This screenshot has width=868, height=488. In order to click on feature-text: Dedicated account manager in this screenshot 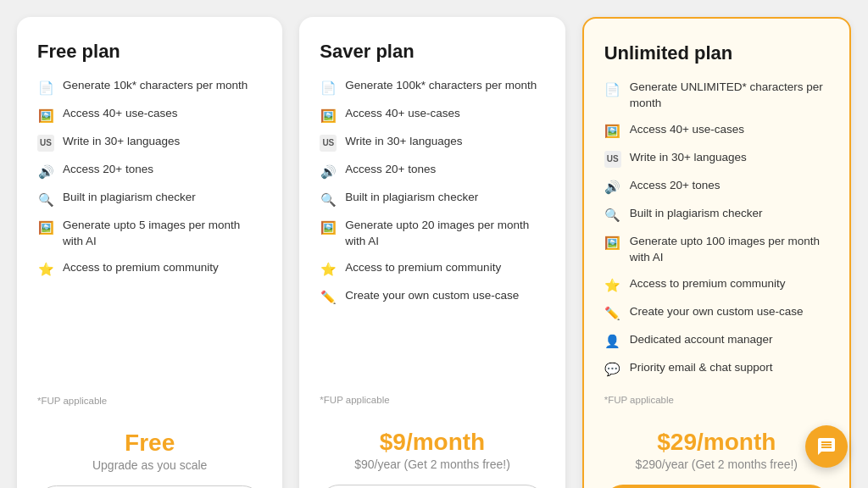, I will do `click(702, 341)`.